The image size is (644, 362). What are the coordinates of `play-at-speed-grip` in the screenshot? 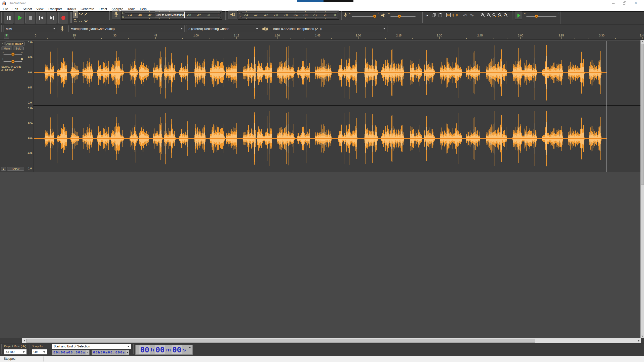 It's located at (513, 16).